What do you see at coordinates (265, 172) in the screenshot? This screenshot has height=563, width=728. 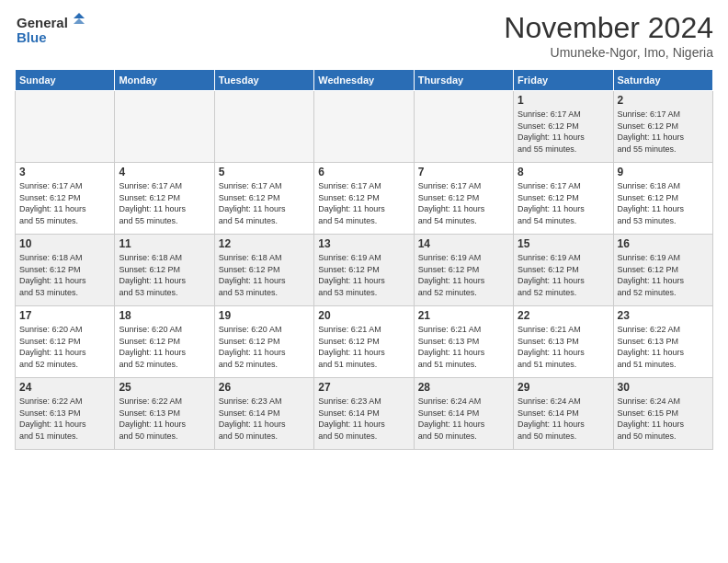 I see `day-number: 5` at bounding box center [265, 172].